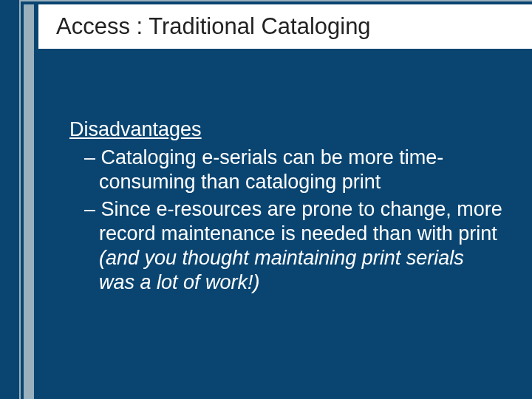 Image resolution: width=532 pixels, height=399 pixels. Describe the element at coordinates (301, 222) in the screenshot. I see `bullet-text: Since e-resources are prone to change, m…` at that location.